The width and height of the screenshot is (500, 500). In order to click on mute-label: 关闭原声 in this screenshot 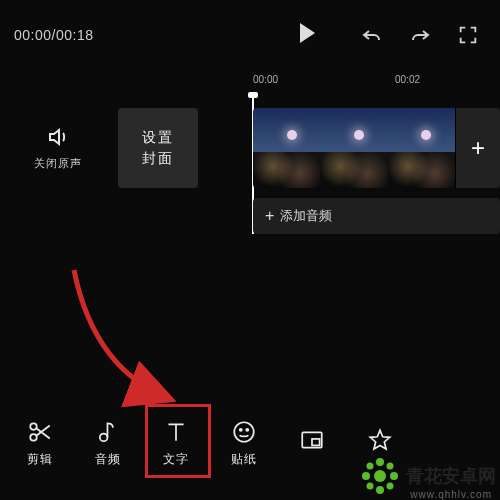, I will do `click(58, 164)`.